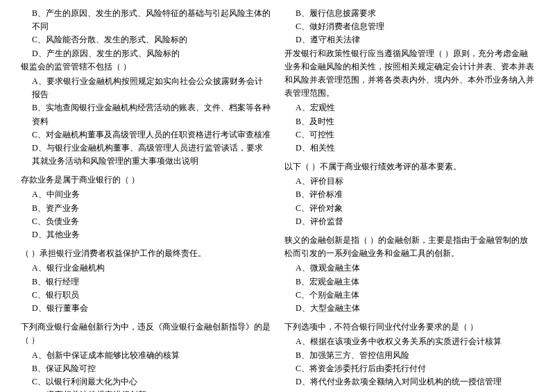 This screenshot has width=555, height=392. What do you see at coordinates (409, 122) in the screenshot?
I see `q24-opt-b: B、及时性` at bounding box center [409, 122].